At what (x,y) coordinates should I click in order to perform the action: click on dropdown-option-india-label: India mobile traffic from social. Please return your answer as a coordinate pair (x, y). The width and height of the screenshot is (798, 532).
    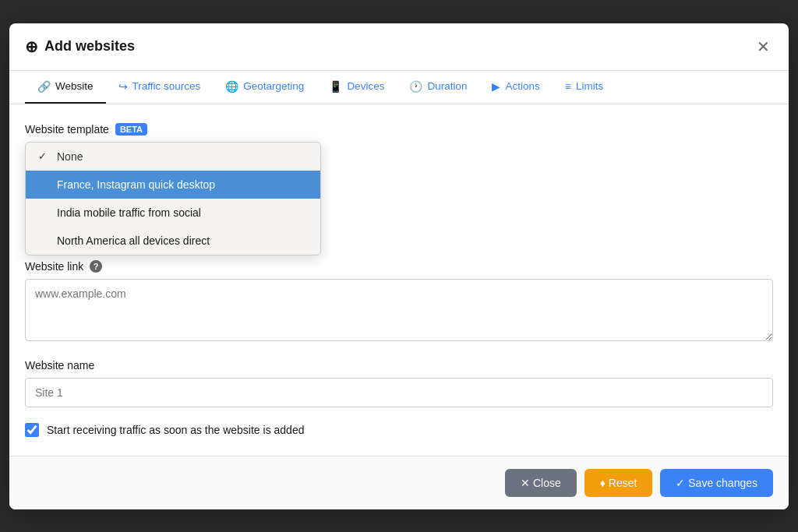
    Looking at the image, I should click on (129, 213).